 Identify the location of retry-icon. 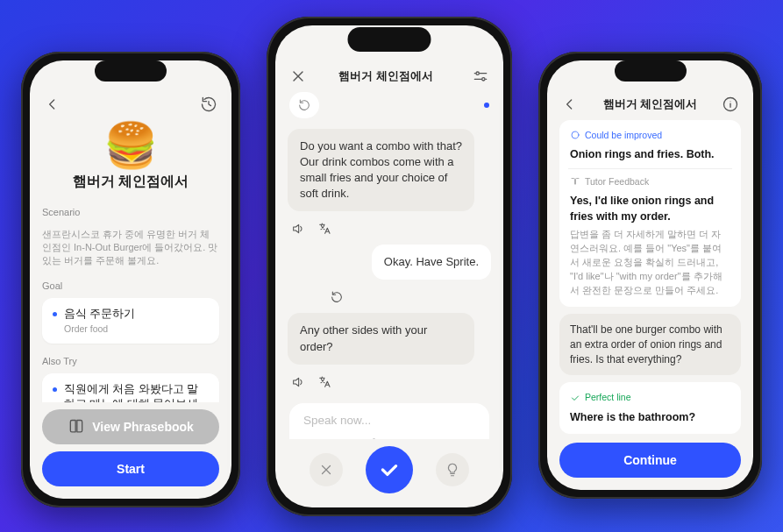
(337, 297).